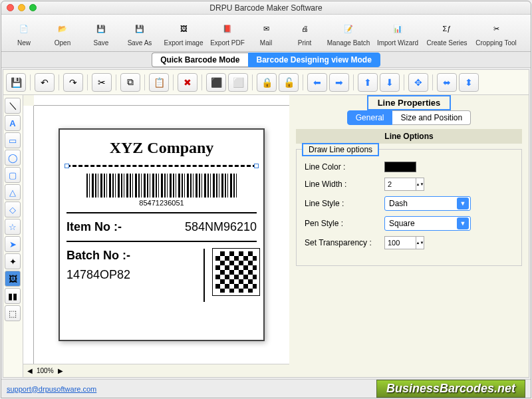 Image resolution: width=532 pixels, height=399 pixels. Describe the element at coordinates (200, 60) in the screenshot. I see `tab-quick-mode: Quick Barcode Mode` at that location.